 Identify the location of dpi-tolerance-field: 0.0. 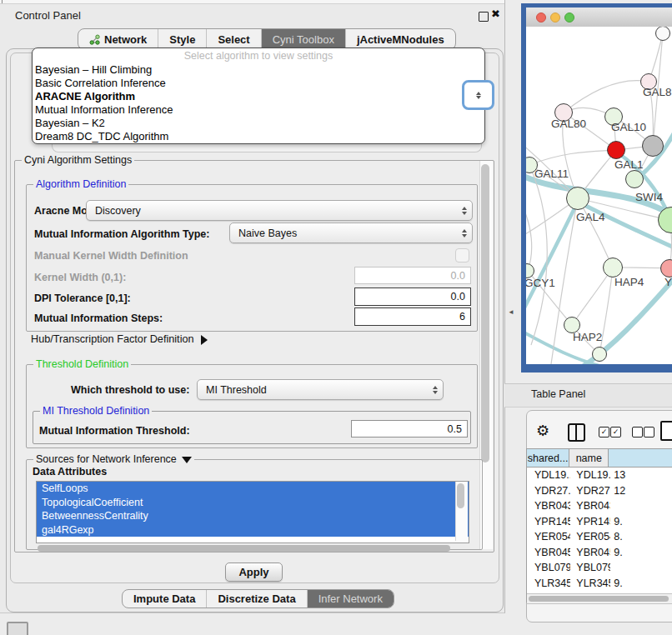
(413, 297).